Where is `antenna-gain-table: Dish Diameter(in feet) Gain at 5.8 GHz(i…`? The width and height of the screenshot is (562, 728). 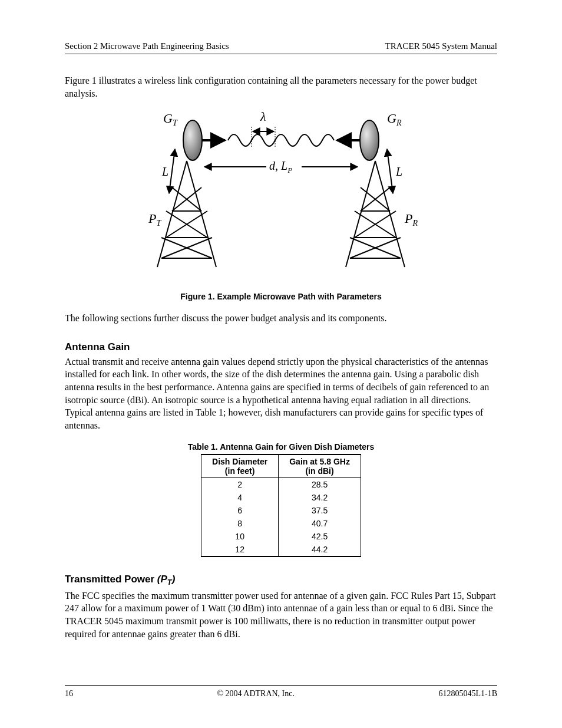 antenna-gain-table: Dish Diameter(in feet) Gain at 5.8 GHz(i… is located at coordinates (281, 506).